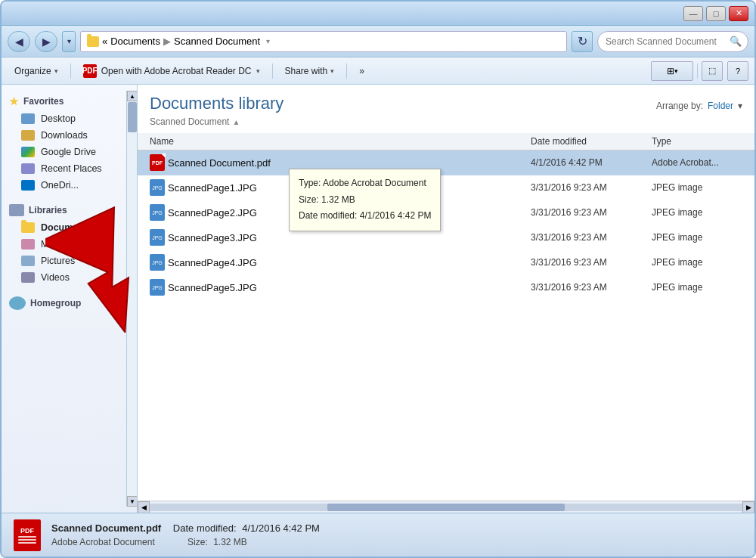 The height and width of the screenshot is (558, 756). What do you see at coordinates (378, 42) in the screenshot?
I see `address-bar: ◀ ▶ ▾ « Documents ▶ Scanned Document ▾ ↻…` at bounding box center [378, 42].